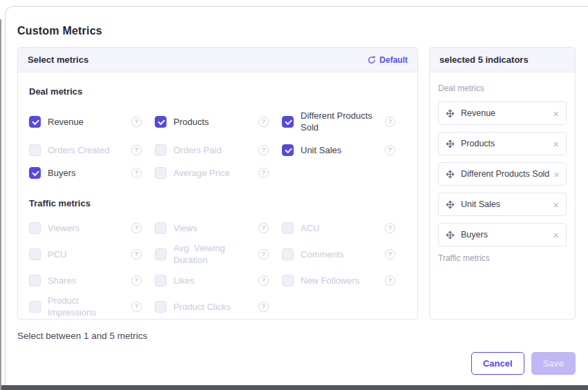  I want to click on default-button: Default, so click(388, 60).